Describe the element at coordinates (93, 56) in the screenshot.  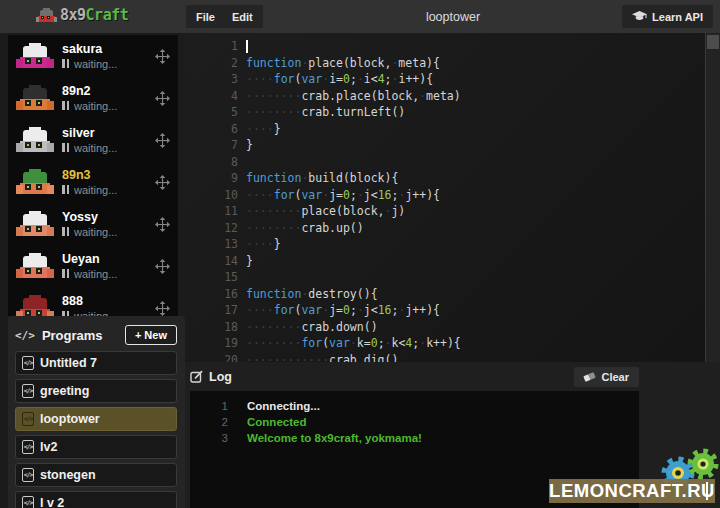
I see `player-row: sakura waiting...` at that location.